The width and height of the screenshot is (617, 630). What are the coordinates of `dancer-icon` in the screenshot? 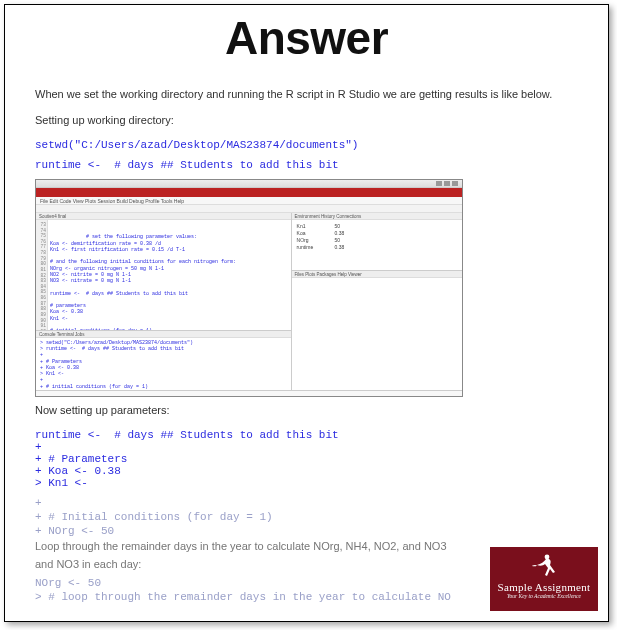 It's located at (544, 566).